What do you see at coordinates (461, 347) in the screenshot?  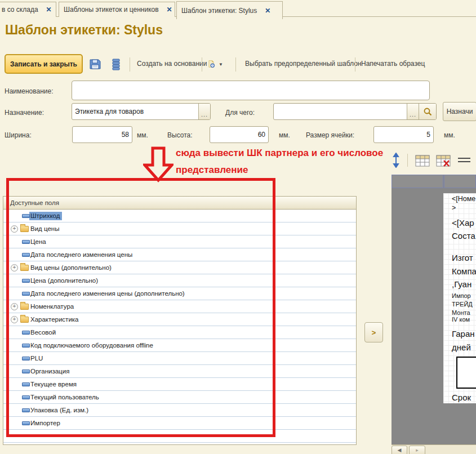 I see `preview-text-line: дней` at bounding box center [461, 347].